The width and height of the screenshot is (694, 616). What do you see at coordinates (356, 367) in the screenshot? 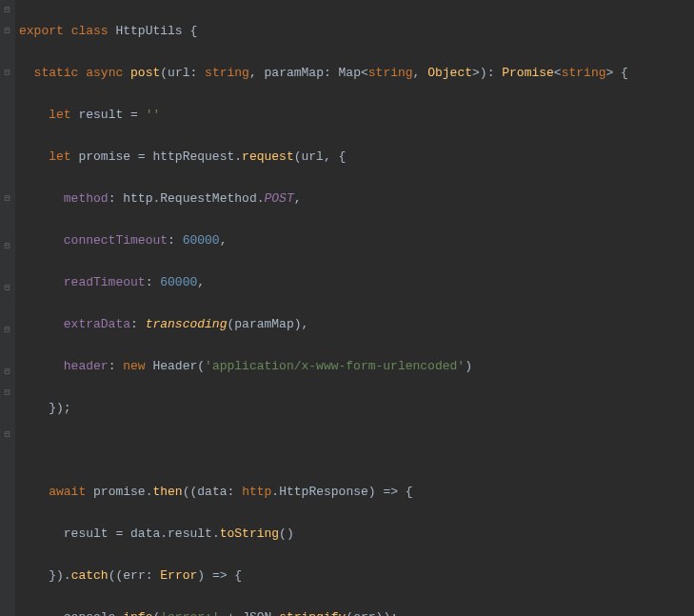
I see `code-line: header: new Header('application/x-www-fo…` at bounding box center [356, 367].